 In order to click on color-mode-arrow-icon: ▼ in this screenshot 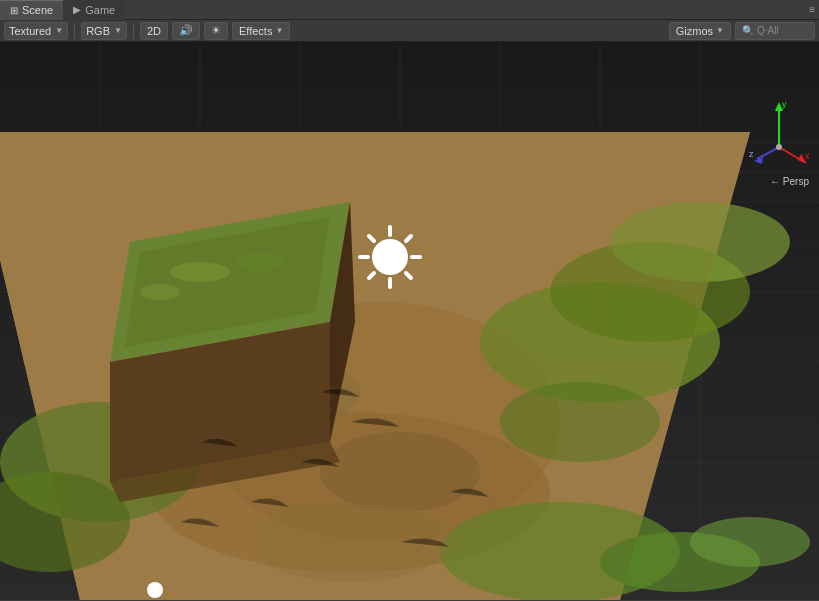, I will do `click(118, 30)`.